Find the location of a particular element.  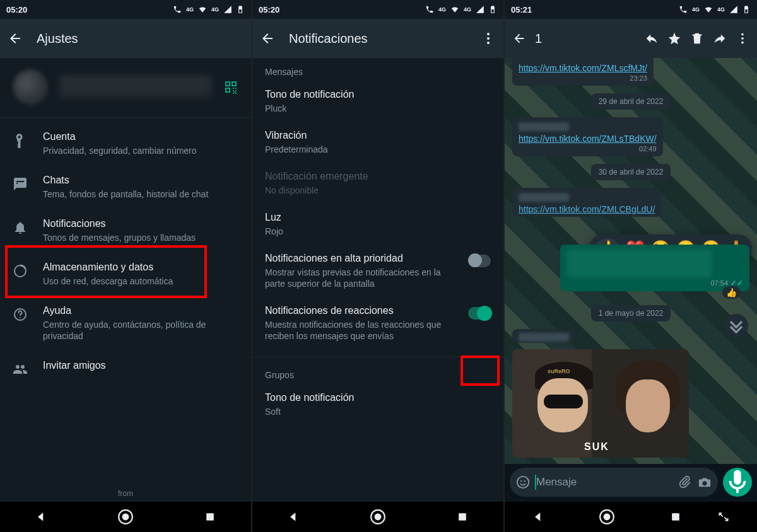

forward-icon is located at coordinates (720, 38).